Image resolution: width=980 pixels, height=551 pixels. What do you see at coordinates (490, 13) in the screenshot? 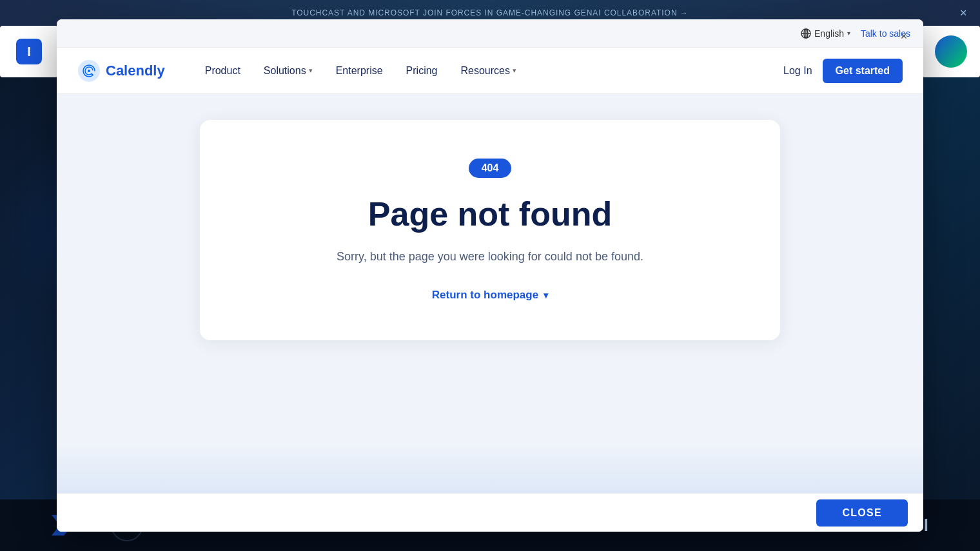
I see `announcement-text: TOUCHCAST AND MICROSOFT JOIN FORCES IN G…` at bounding box center [490, 13].